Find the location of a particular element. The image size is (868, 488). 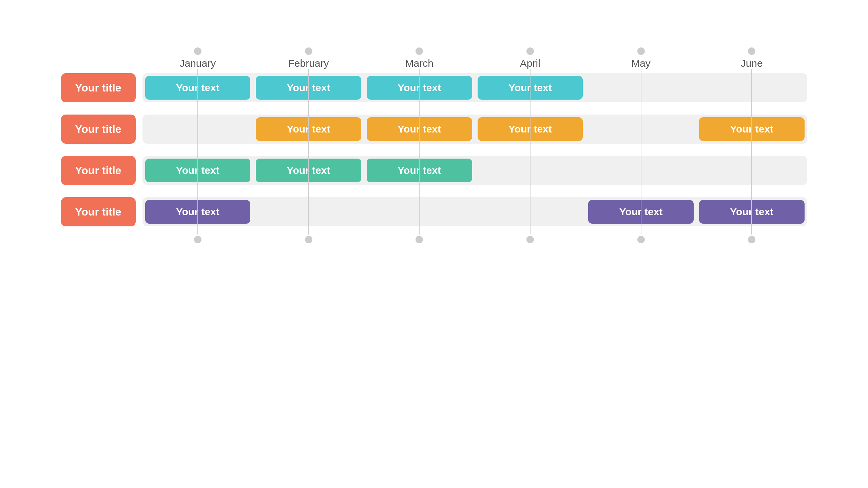

month-label-3: April is located at coordinates (530, 63).